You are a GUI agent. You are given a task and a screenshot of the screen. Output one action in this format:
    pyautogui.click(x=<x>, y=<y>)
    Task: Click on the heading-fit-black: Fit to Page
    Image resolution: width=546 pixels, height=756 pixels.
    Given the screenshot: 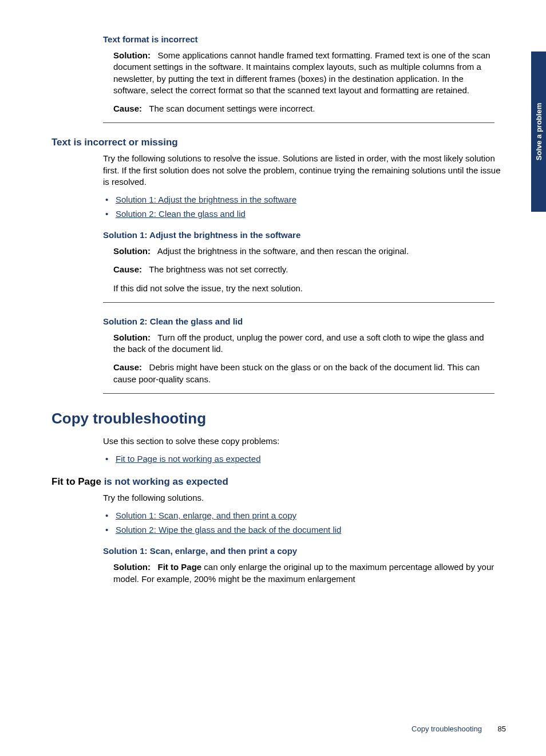 What is the action you would take?
    pyautogui.click(x=78, y=482)
    